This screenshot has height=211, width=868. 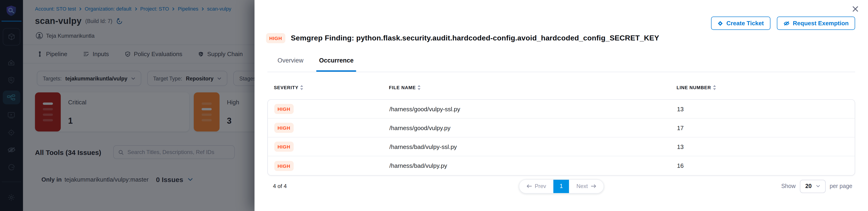 What do you see at coordinates (680, 166) in the screenshot?
I see `line-number-cell: 16` at bounding box center [680, 166].